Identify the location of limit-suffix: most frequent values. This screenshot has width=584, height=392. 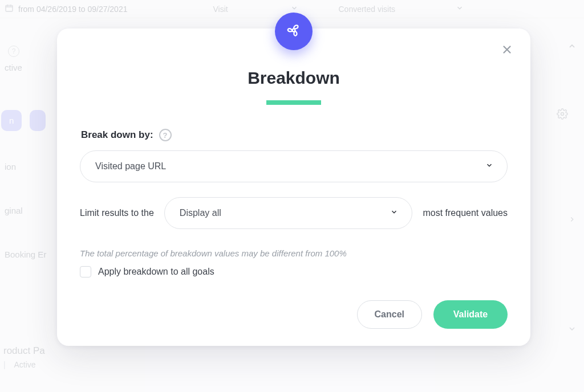
(465, 213).